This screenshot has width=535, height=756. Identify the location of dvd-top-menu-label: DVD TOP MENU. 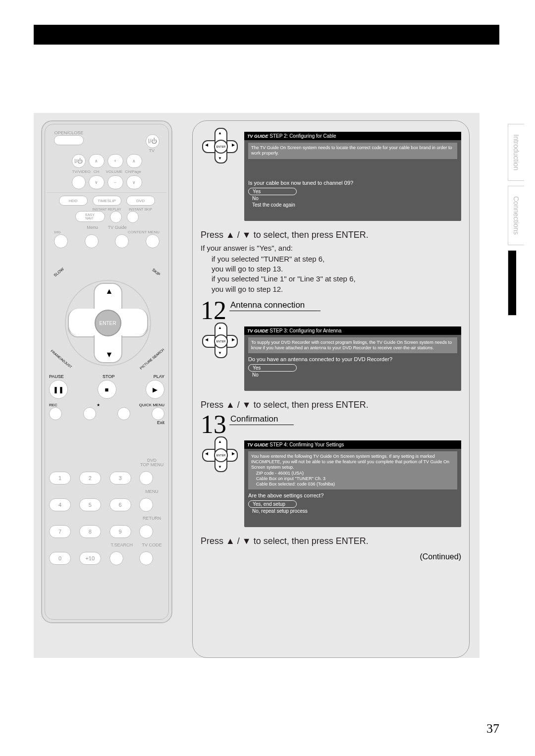
(152, 463).